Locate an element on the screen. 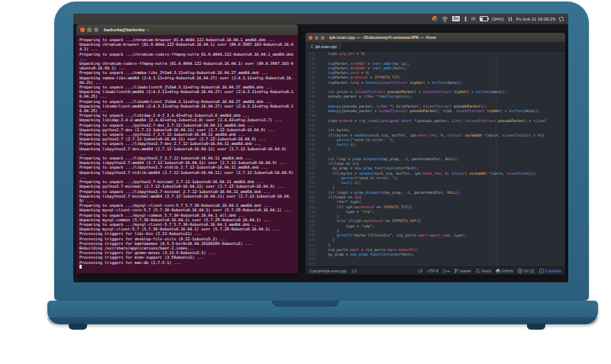  terminal-line: Unpacking libwbclient0:amd64 (2:4.3.11+d… is located at coordinates (187, 94).